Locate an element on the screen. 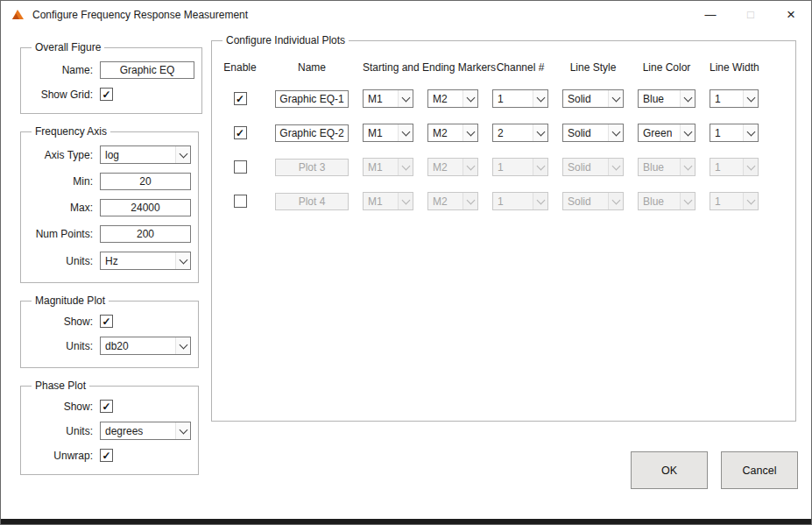 The image size is (812, 525). plot4-enable-checkbox is located at coordinates (240, 202).